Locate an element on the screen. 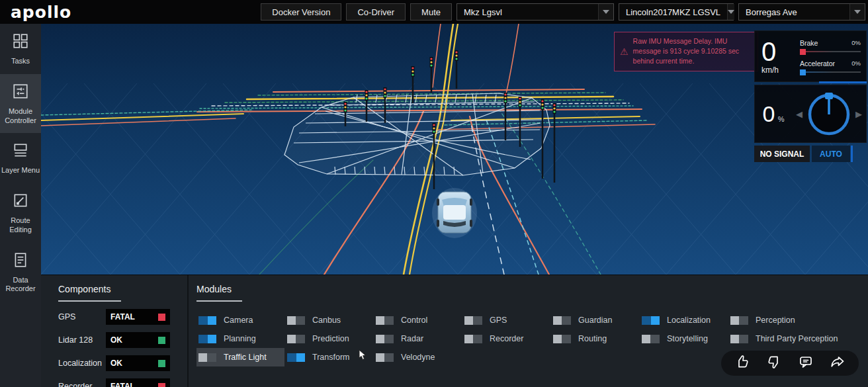 This screenshot has width=868, height=387. module-toggle-routing: Routing is located at coordinates (595, 339).